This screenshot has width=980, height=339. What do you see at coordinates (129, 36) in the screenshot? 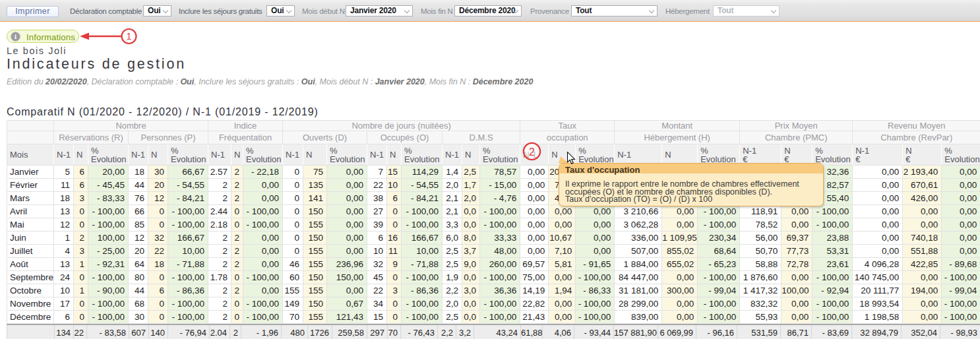
I see `svg-text: 1` at bounding box center [129, 36].